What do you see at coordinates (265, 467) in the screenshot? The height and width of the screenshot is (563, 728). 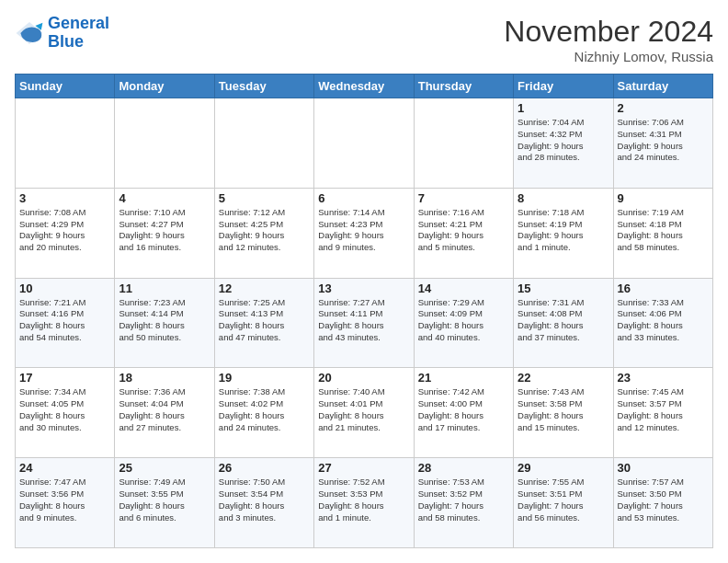 I see `day-number: 26` at bounding box center [265, 467].